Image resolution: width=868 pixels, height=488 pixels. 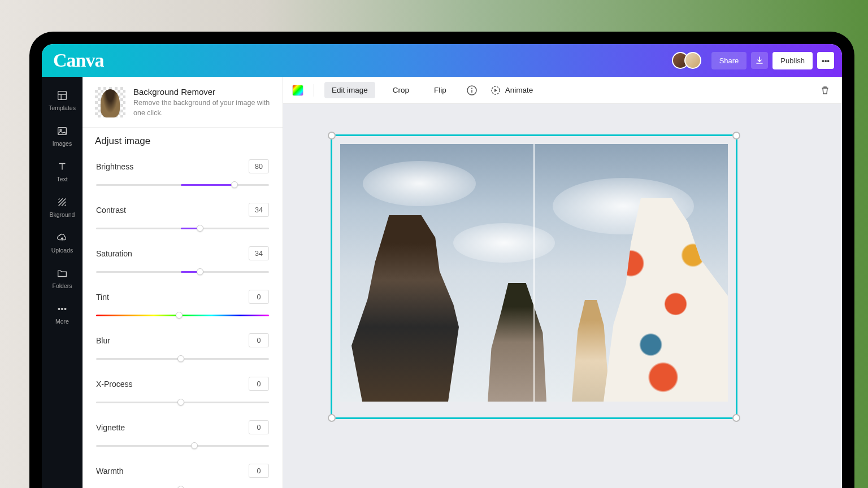 I want to click on slider-label: Contrast, so click(x=111, y=210).